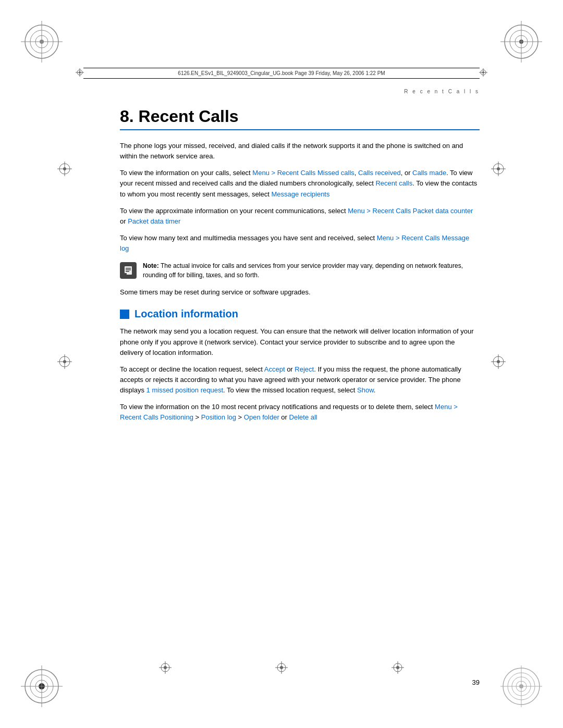  I want to click on p2-sep2: , or, so click(407, 173).